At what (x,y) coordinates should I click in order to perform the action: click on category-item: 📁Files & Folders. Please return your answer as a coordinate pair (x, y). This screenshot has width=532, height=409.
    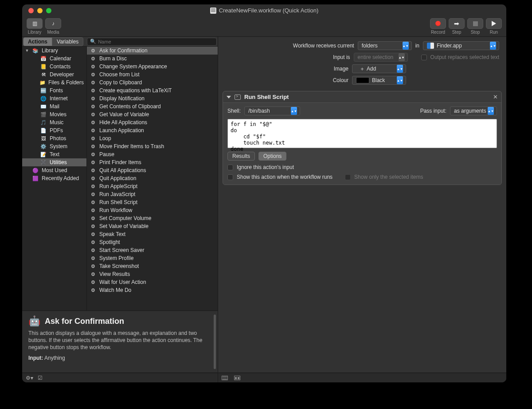
    Looking at the image, I should click on (54, 83).